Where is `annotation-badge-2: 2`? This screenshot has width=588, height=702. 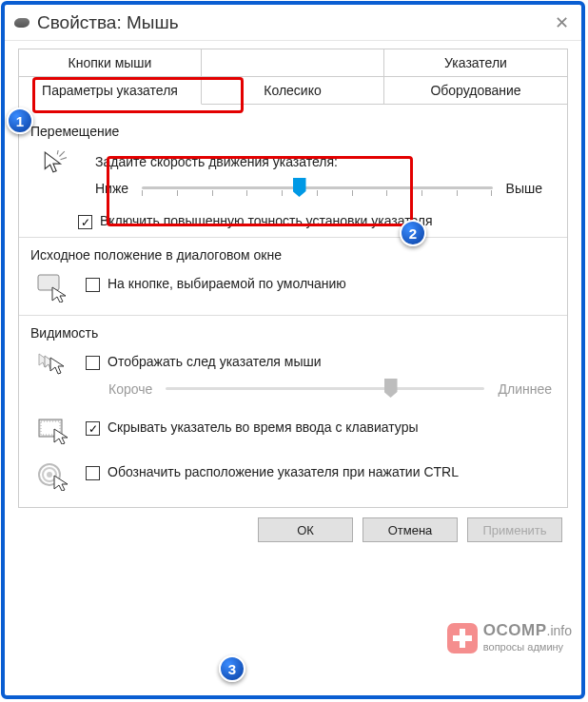
annotation-badge-2: 2 is located at coordinates (413, 233).